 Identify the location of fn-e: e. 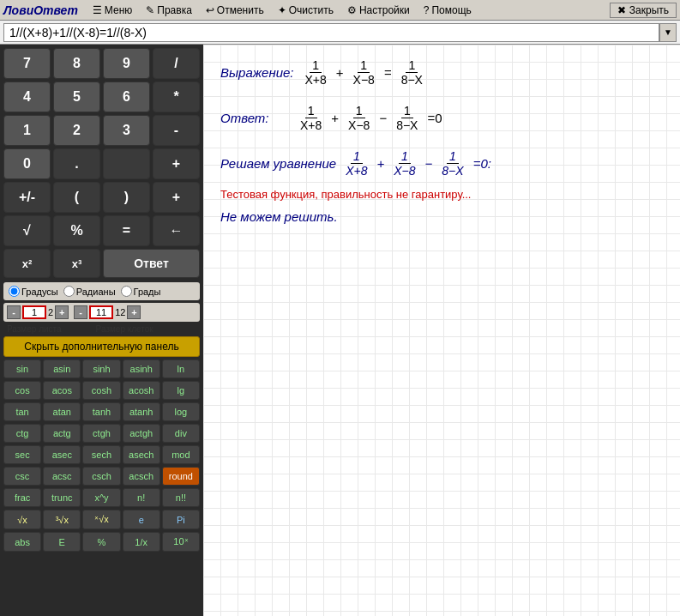
(141, 520).